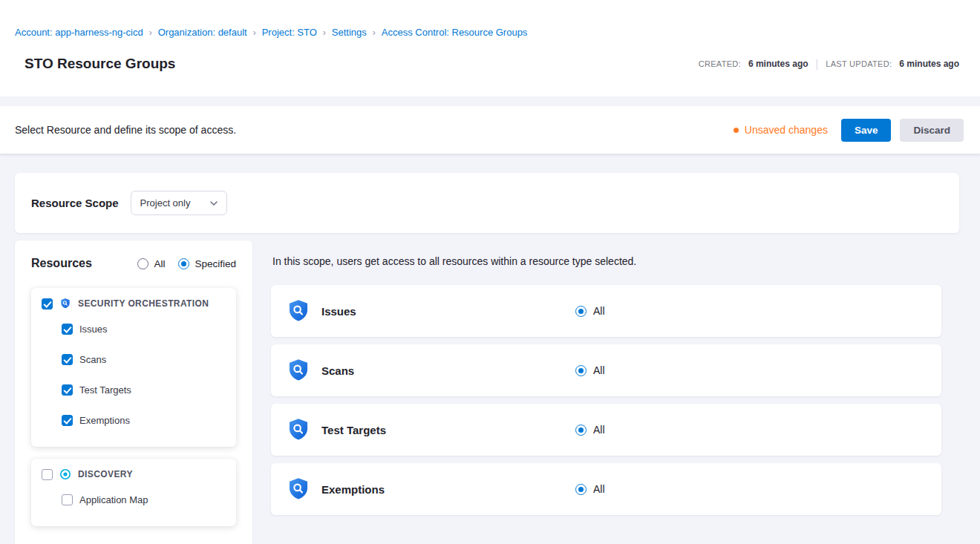  Describe the element at coordinates (203, 33) in the screenshot. I see `breadcrumb-organization: Organization: default` at that location.